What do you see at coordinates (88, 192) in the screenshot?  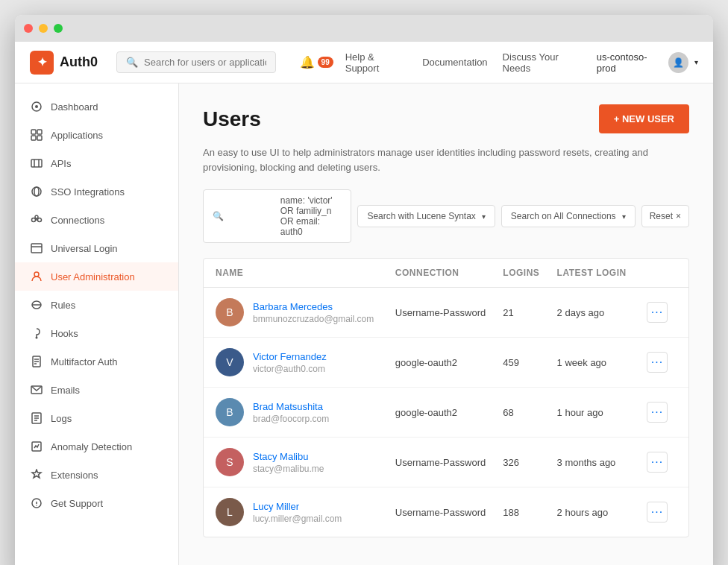 I see `sidebar-item-label: SSO Integrations` at bounding box center [88, 192].